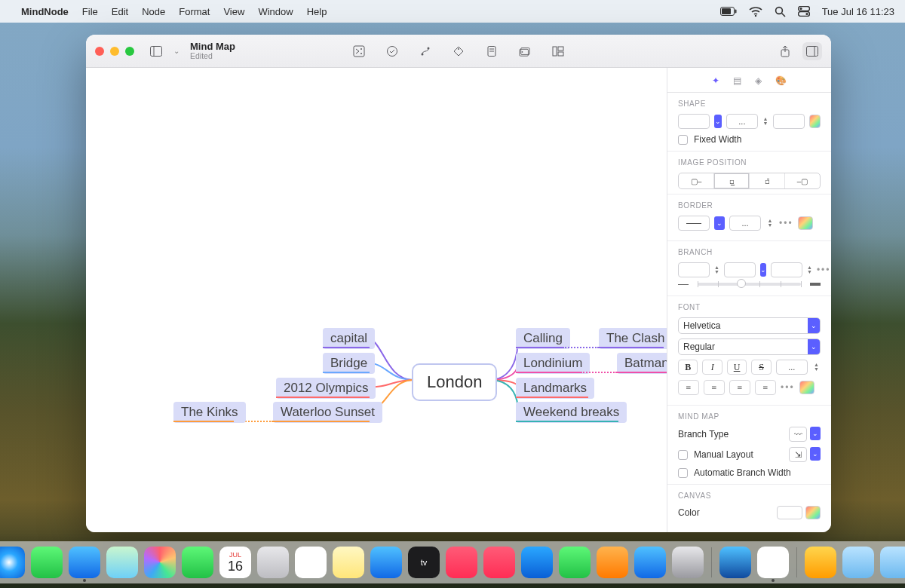 The width and height of the screenshot is (905, 588). I want to click on auto-branch-width-checkbox: Automatic Branch Width, so click(750, 473).